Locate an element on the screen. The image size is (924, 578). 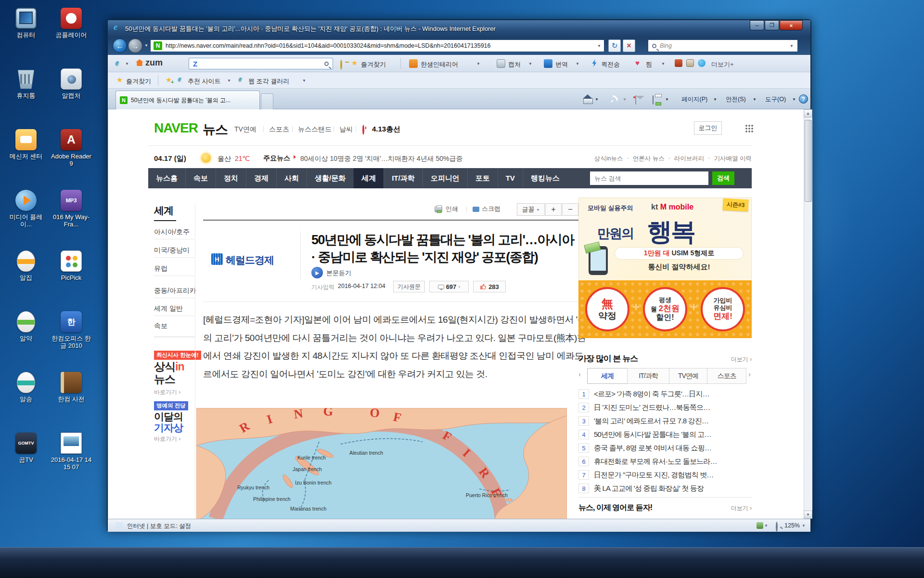
print-dropdown-icon is located at coordinates (667, 99).